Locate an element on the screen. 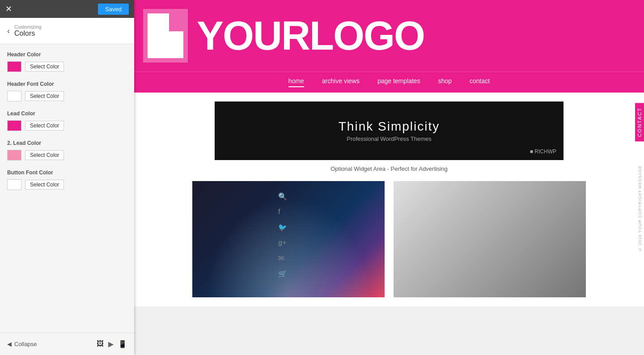 The width and height of the screenshot is (644, 355). nav-contact: contact is located at coordinates (479, 82).